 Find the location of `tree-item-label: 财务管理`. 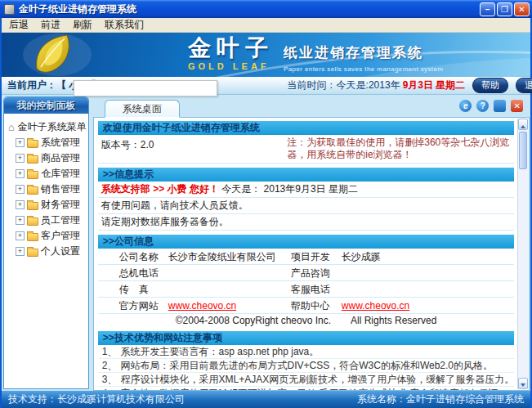

tree-item-label: 财务管理 is located at coordinates (60, 204).